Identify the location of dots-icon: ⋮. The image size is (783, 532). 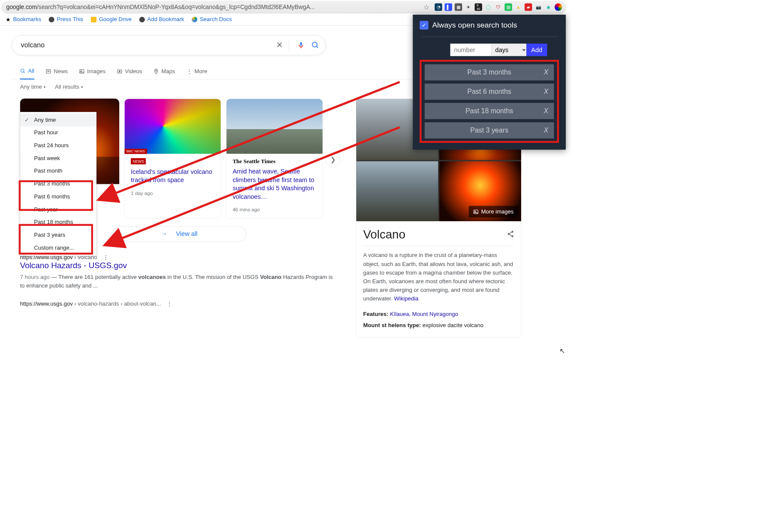
(190, 71).